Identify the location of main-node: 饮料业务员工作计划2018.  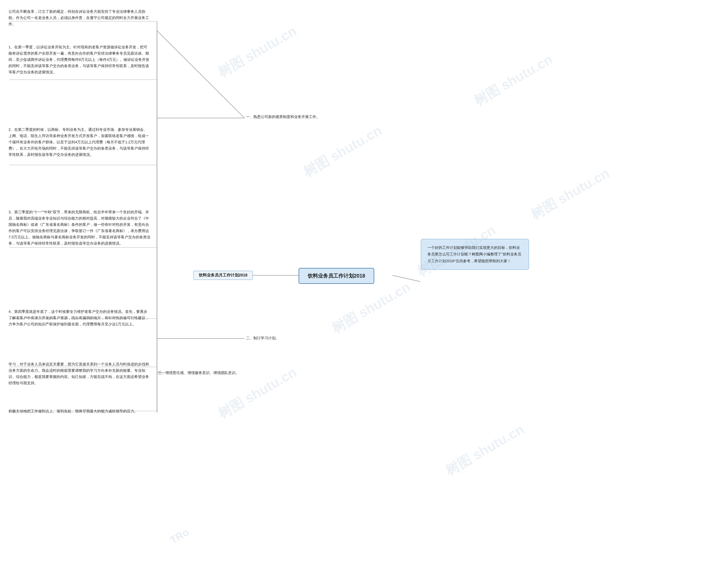
(337, 276).